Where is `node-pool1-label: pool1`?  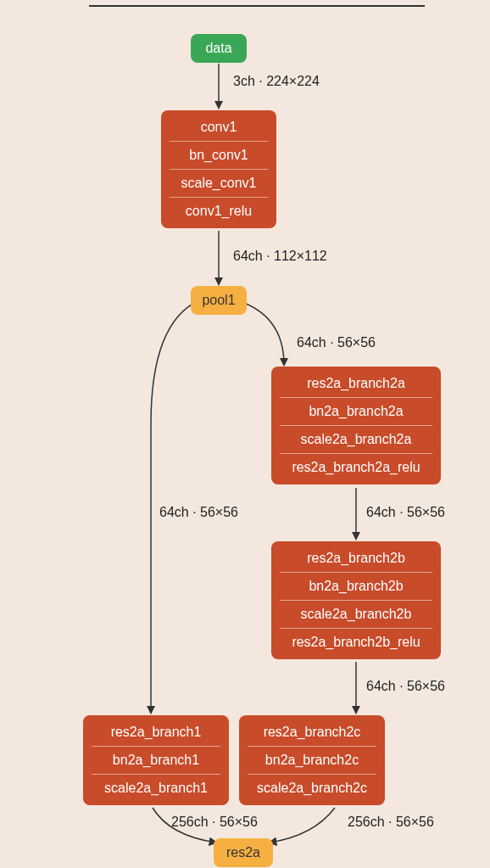 node-pool1-label: pool1 is located at coordinates (219, 300).